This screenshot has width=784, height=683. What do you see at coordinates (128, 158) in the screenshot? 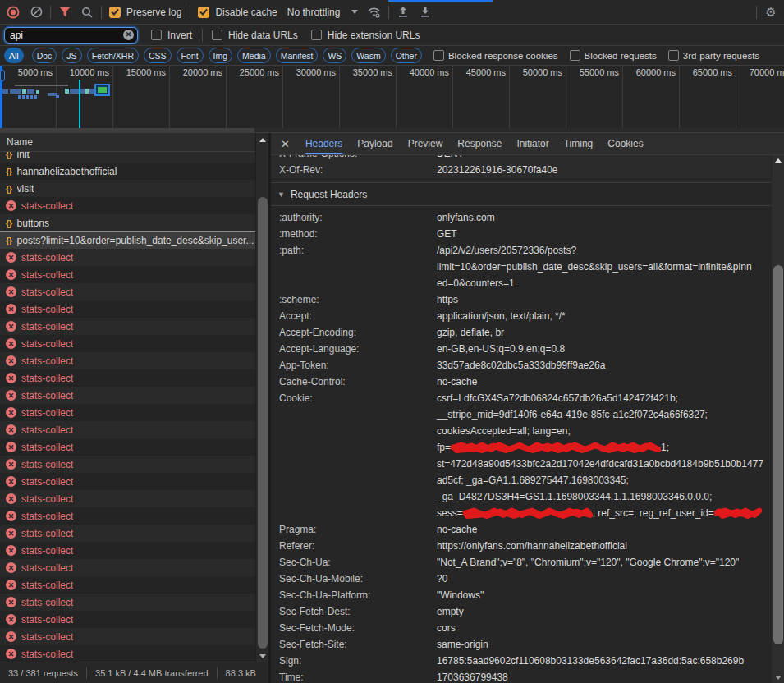
I see `request-row: {}init` at bounding box center [128, 158].